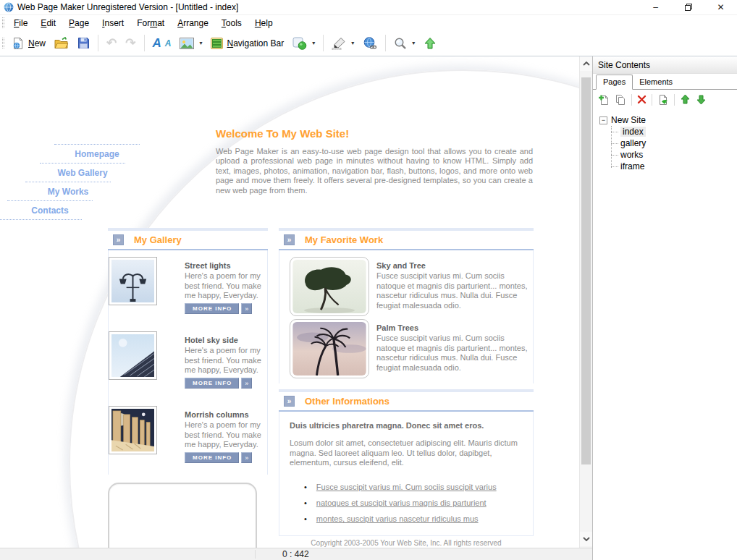 The width and height of the screenshot is (737, 560). I want to click on other-headline: Duis ultricies pharetra magna. Donec sit…, so click(407, 425).